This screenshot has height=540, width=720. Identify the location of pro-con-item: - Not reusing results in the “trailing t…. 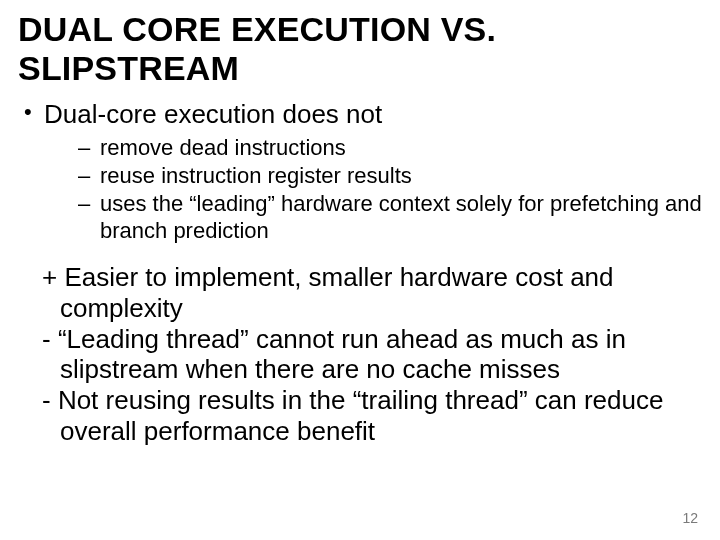
(360, 416).